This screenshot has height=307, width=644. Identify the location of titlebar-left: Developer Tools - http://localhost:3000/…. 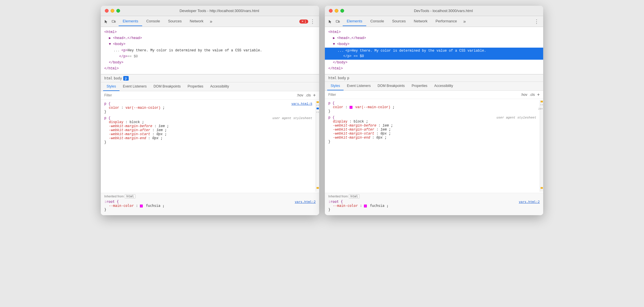
(210, 11).